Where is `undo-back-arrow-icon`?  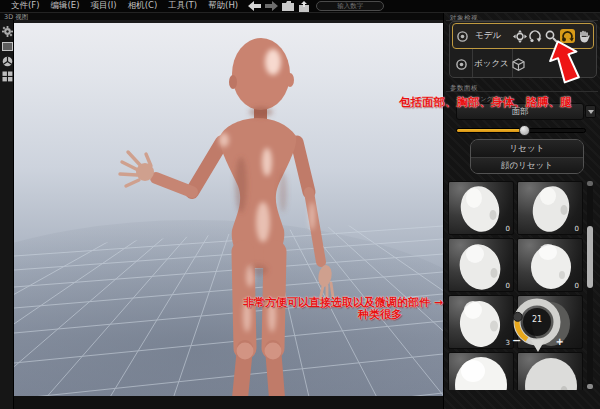
undo-back-arrow-icon is located at coordinates (254, 6).